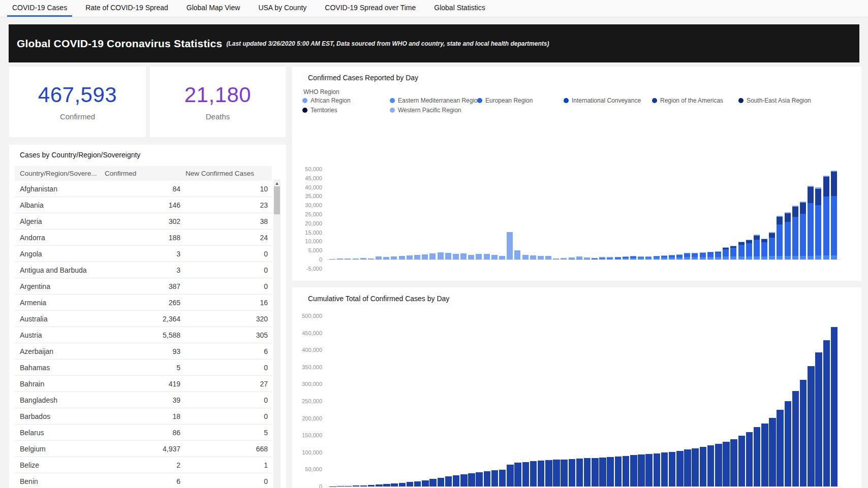 This screenshot has height=488, width=868. Describe the element at coordinates (426, 110) in the screenshot. I see `legend-item-western-pacific-region: Western Pacific Region` at that location.